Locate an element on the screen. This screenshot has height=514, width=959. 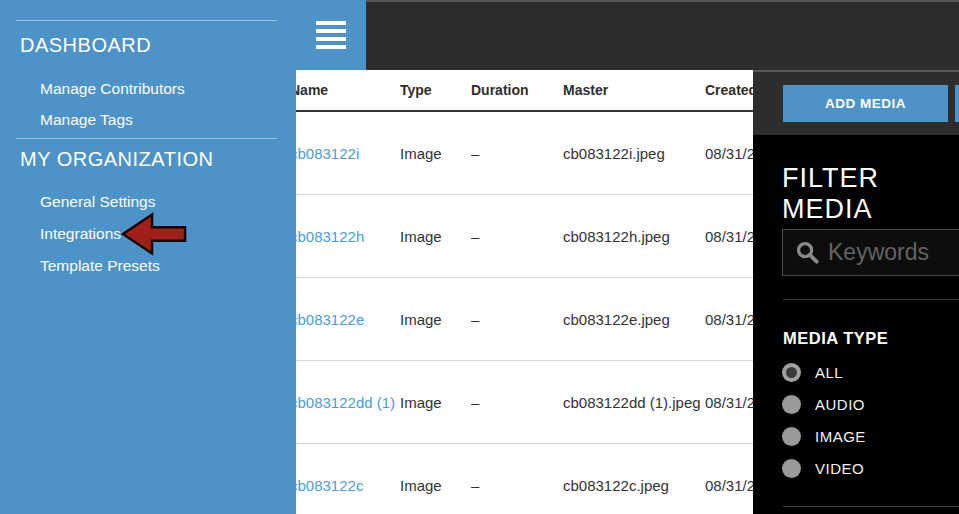
radio-selected-icon is located at coordinates (792, 372).